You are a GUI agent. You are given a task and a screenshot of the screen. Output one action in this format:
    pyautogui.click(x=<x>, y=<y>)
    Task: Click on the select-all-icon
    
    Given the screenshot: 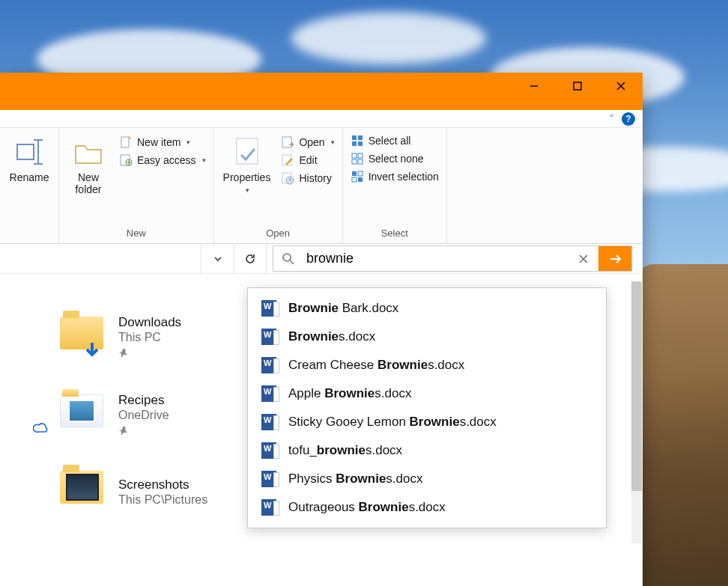 What is the action you would take?
    pyautogui.click(x=357, y=141)
    